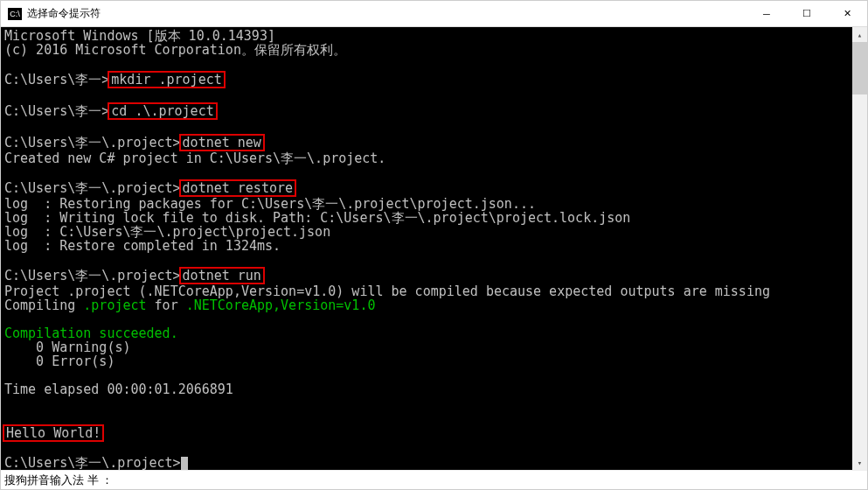 This screenshot has height=490, width=868. Describe the element at coordinates (428, 232) in the screenshot. I see `output-line: log : C:\Users\李一\.project\project.json` at that location.